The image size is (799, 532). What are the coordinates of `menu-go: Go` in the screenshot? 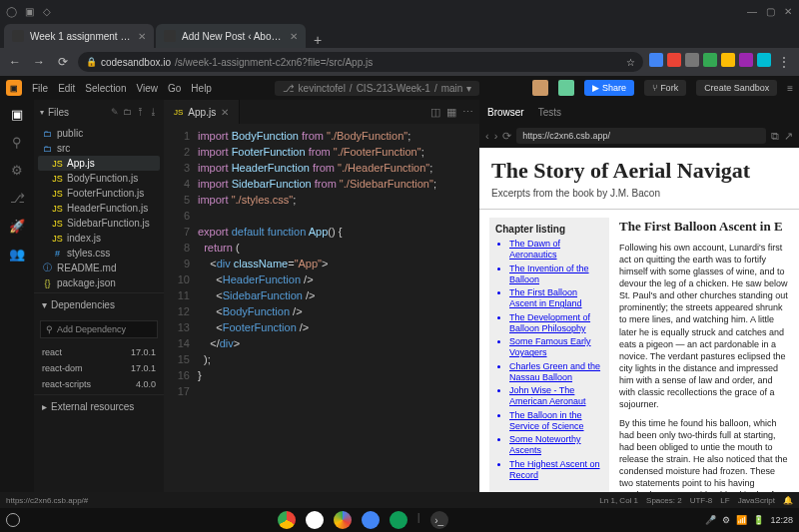 It's located at (174, 88).